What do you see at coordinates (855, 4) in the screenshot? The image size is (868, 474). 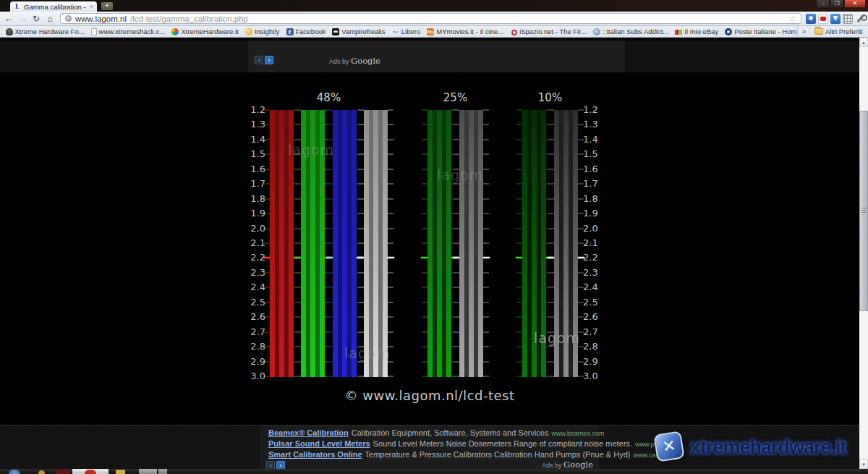 I see `close-button: ✕` at bounding box center [855, 4].